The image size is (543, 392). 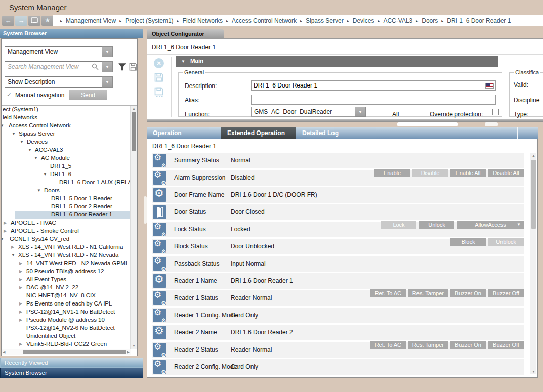 I want to click on tree-item: ▶14_VNT West RED - N2 Nevada GPMI, so click(x=66, y=264).